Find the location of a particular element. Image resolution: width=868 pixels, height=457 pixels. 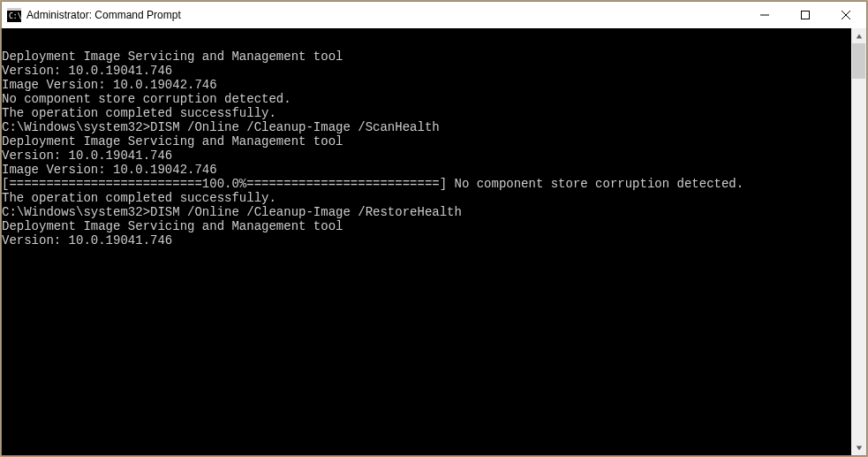

scroll-track is located at coordinates (858, 242).